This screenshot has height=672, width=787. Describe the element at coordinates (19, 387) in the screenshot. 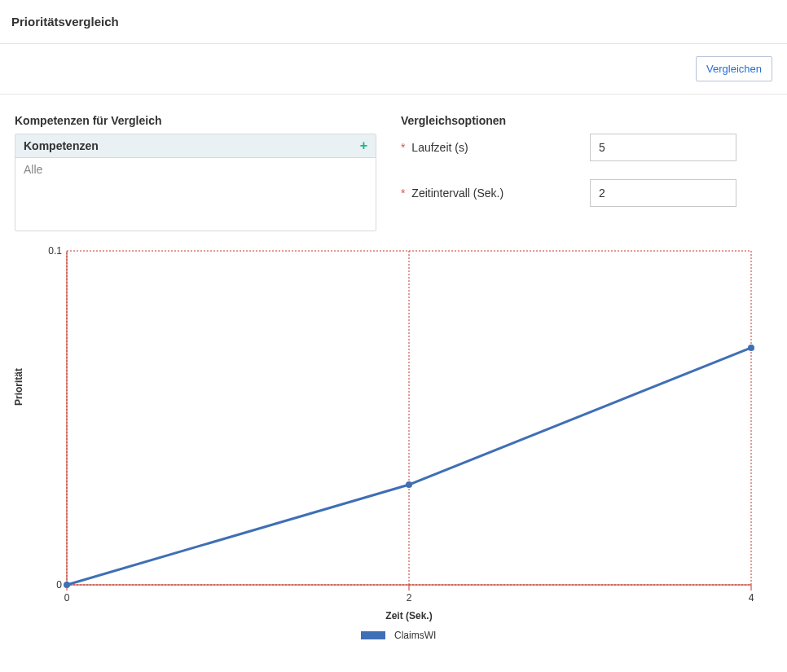

I see `y-axis-title: Priorität` at that location.